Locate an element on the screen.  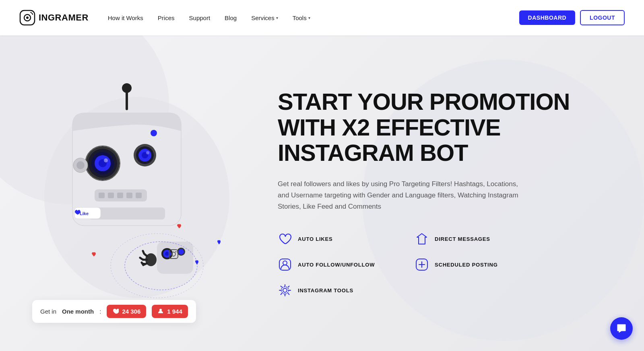
stat-colon: : is located at coordinates (100, 311).